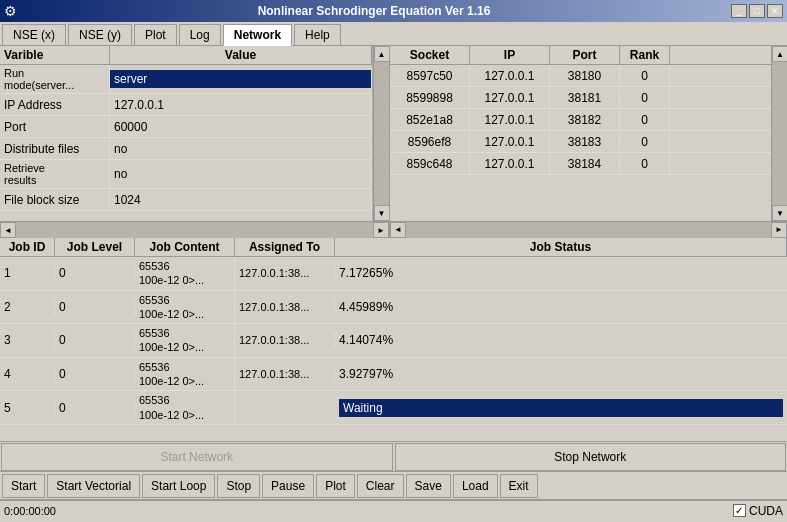 The height and width of the screenshot is (522, 787). I want to click on socket-row-1: 8597c50 127.0.0.1 38180 0, so click(580, 76).